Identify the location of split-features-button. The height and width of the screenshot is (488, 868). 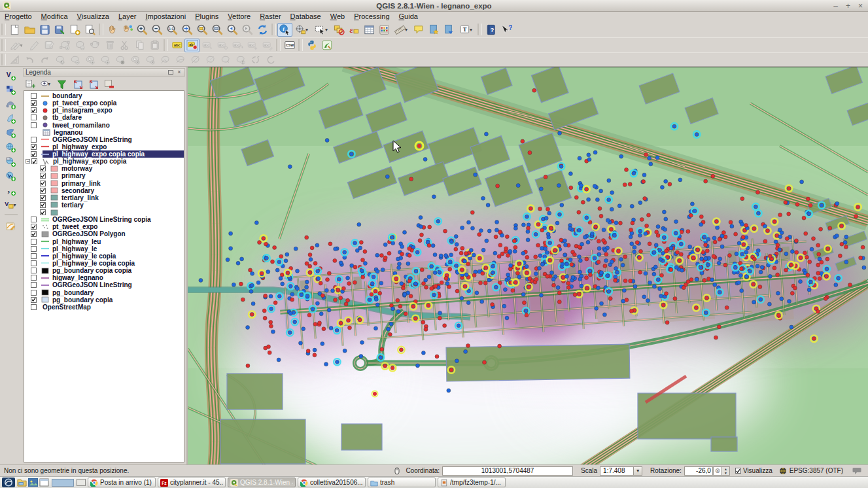
(195, 60).